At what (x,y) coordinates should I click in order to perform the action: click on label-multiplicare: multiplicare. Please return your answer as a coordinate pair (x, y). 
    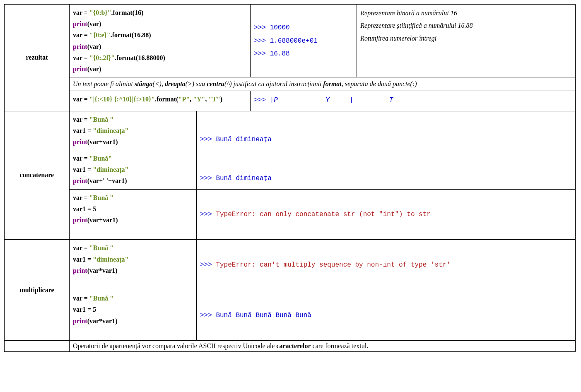
    Looking at the image, I should click on (37, 290).